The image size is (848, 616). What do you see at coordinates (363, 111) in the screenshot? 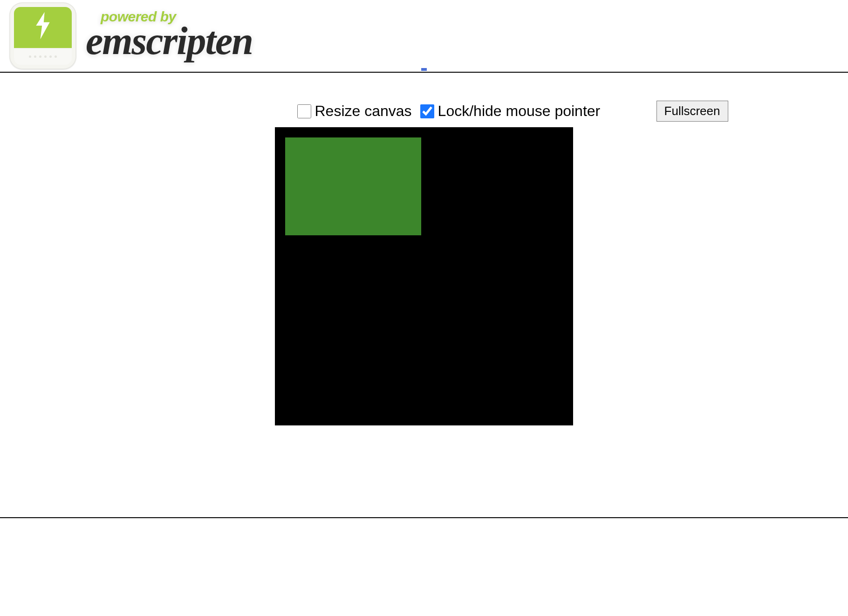
I see `resize-canvas-label: Resize canvas` at bounding box center [363, 111].